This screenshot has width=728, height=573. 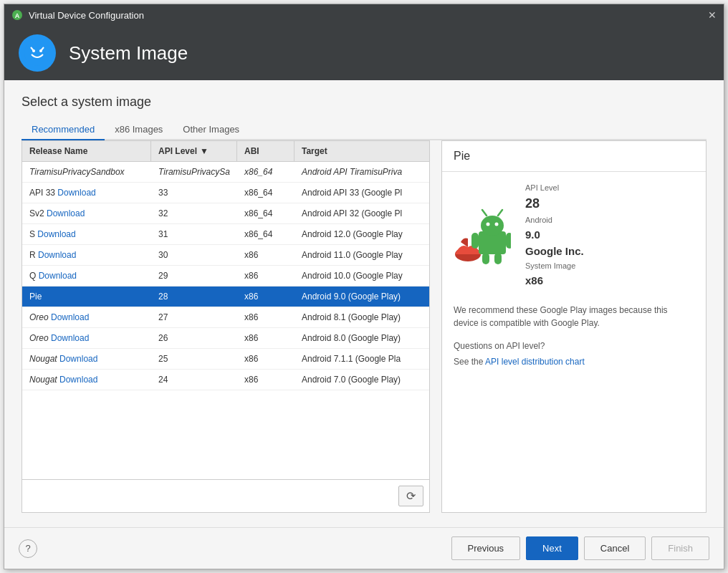 What do you see at coordinates (552, 549) in the screenshot?
I see `next-button: Next` at bounding box center [552, 549].